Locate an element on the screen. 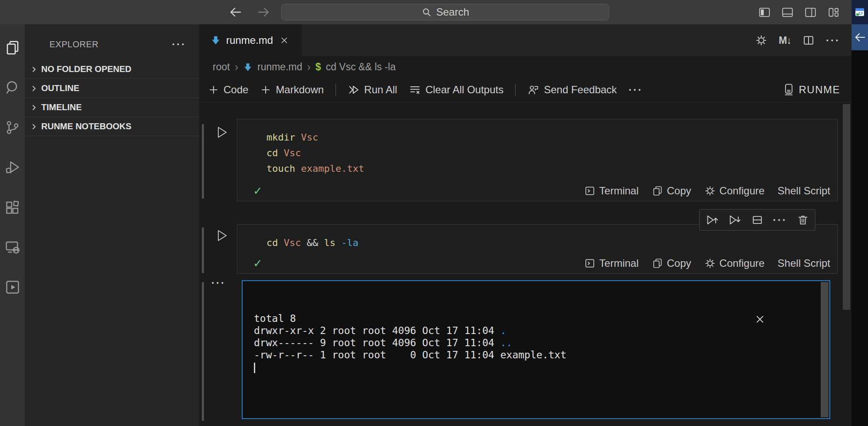  titlebar: Search is located at coordinates (426, 12).